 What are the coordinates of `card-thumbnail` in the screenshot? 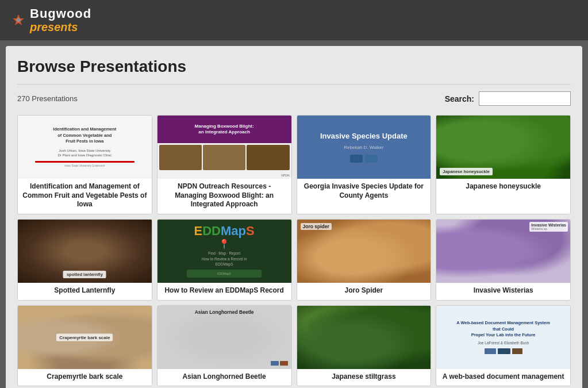 It's located at (364, 337).